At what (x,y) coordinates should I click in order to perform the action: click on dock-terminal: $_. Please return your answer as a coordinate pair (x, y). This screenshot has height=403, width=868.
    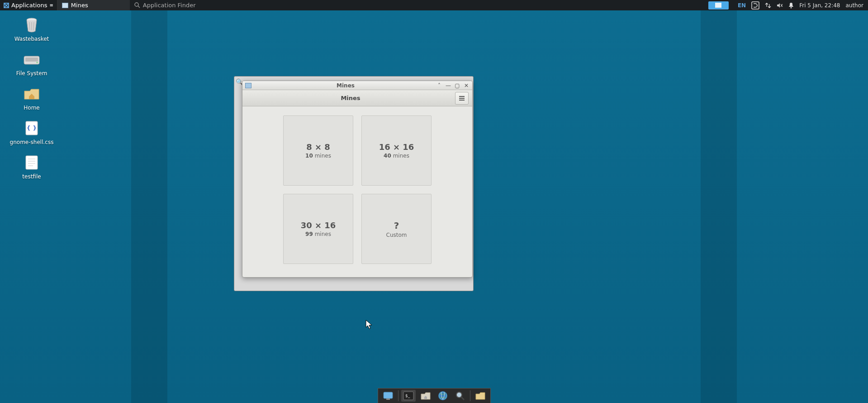
    Looking at the image, I should click on (408, 396).